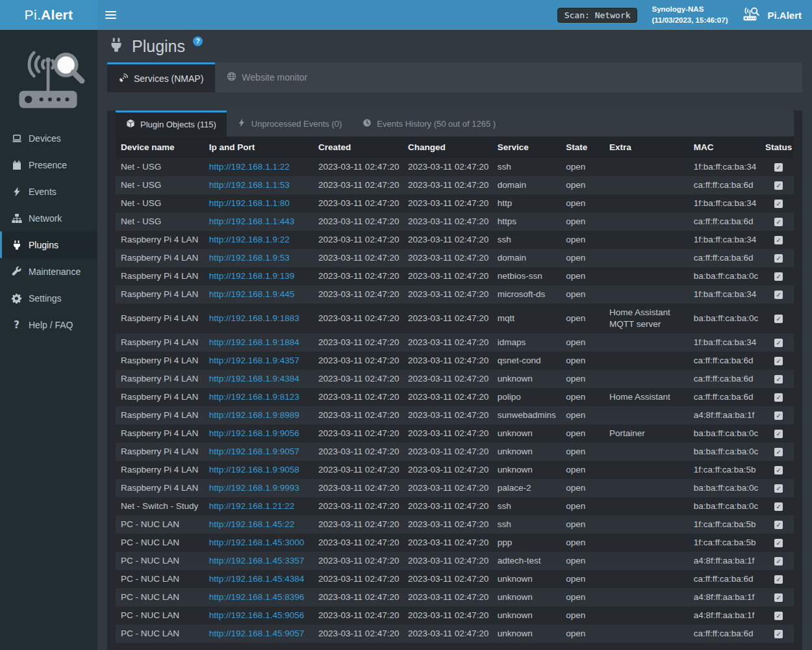  I want to click on column-header-created: Created, so click(358, 147).